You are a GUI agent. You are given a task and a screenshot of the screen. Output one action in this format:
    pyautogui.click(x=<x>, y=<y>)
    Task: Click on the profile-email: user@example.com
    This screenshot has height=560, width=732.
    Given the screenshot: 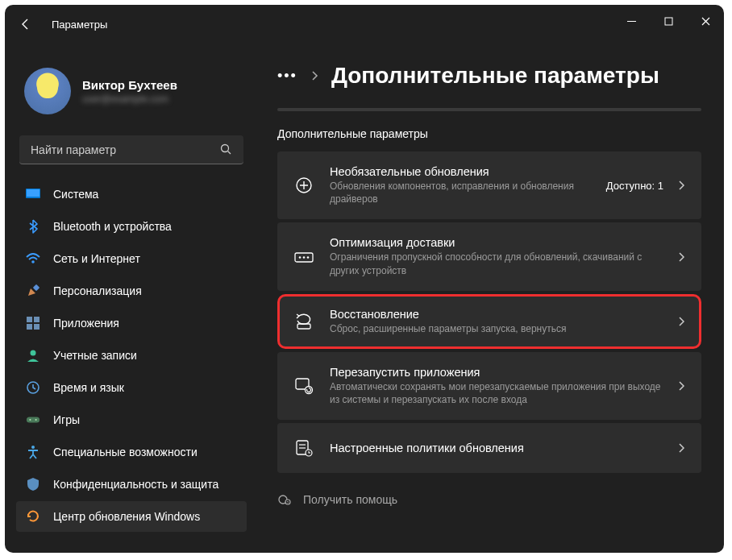 What is the action you would take?
    pyautogui.click(x=130, y=99)
    